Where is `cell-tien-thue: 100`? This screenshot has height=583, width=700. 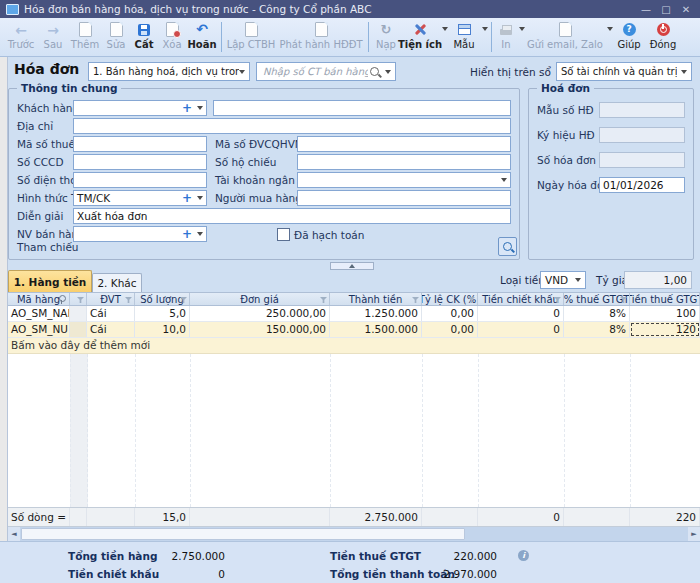
cell-tien-thue: 100 is located at coordinates (665, 314).